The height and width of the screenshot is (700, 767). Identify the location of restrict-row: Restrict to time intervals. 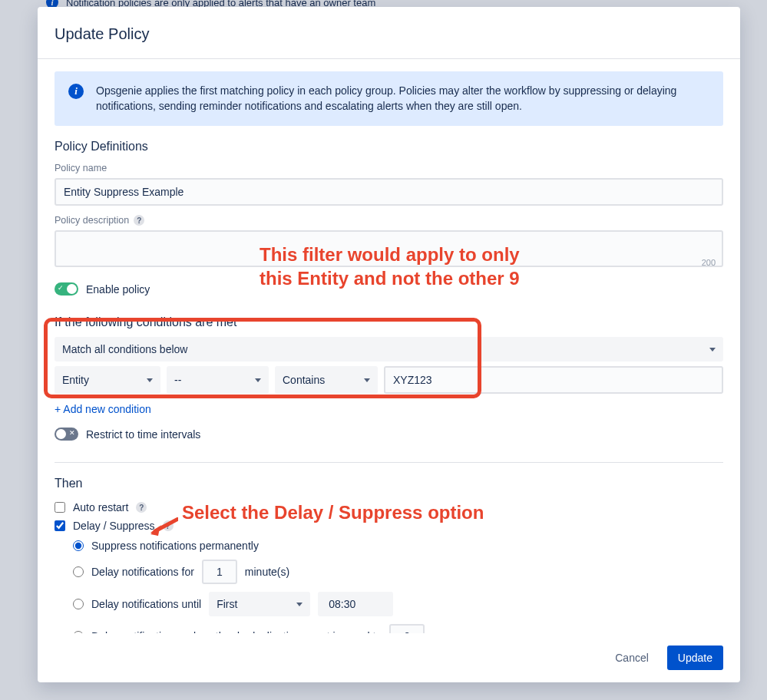
(388, 434).